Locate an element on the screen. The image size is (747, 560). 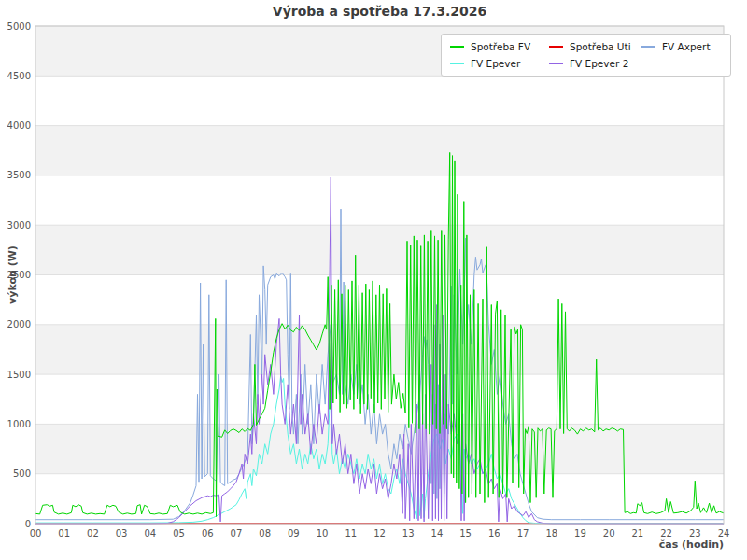
x-tick-label: 23 is located at coordinates (695, 534).